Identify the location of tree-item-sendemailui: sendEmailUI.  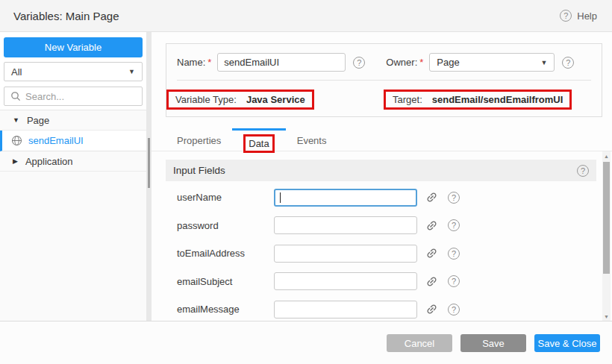
(73, 141).